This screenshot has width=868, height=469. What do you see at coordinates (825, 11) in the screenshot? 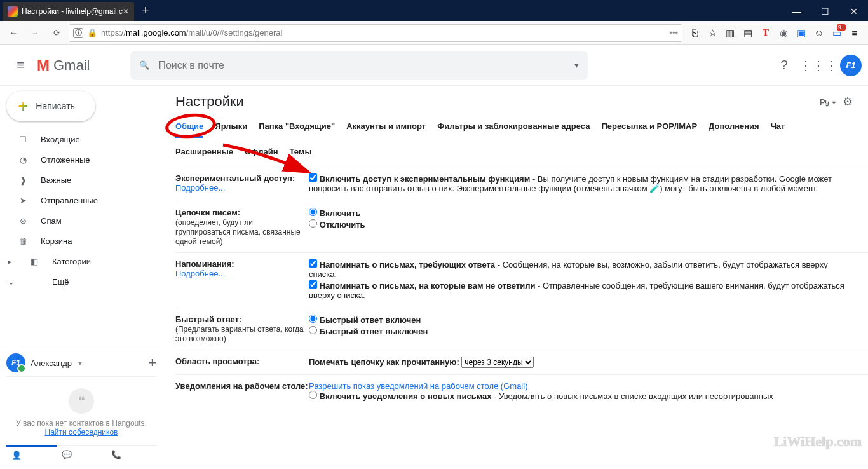
I see `window-maximize-button: ☐` at bounding box center [825, 11].